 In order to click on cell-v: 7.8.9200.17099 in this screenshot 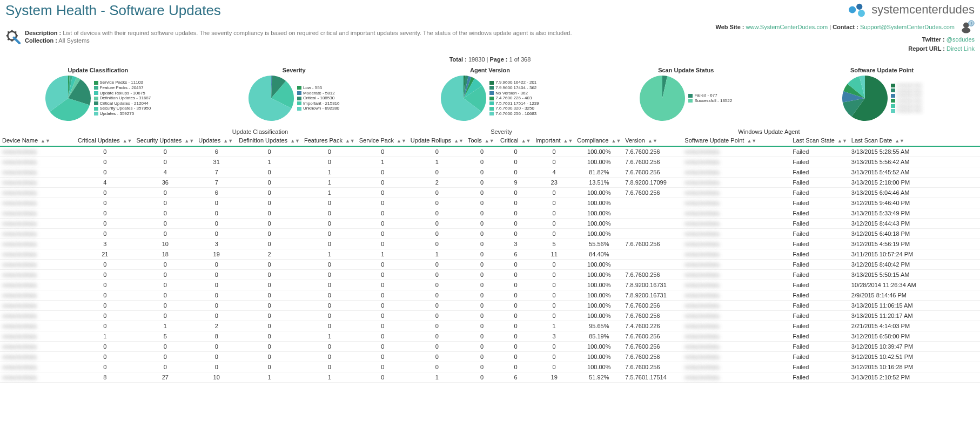, I will do `click(653, 182)`.